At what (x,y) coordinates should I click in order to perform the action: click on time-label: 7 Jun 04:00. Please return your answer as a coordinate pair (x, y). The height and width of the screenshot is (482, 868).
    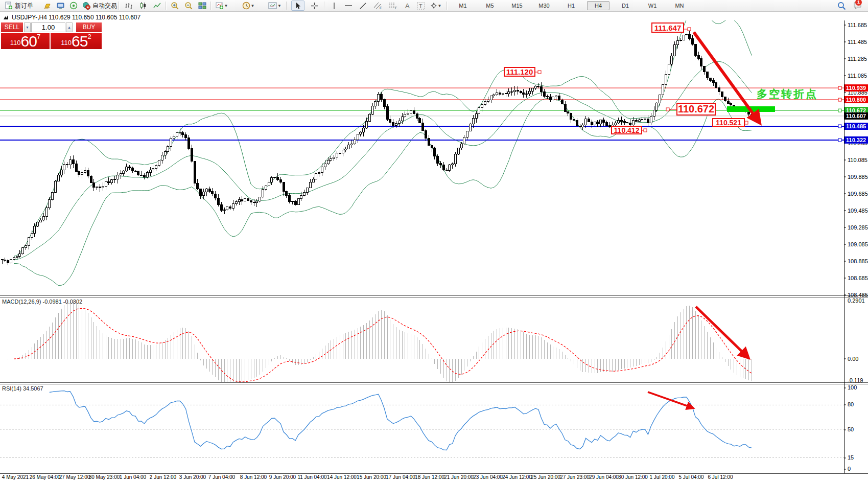
    Looking at the image, I should click on (222, 477).